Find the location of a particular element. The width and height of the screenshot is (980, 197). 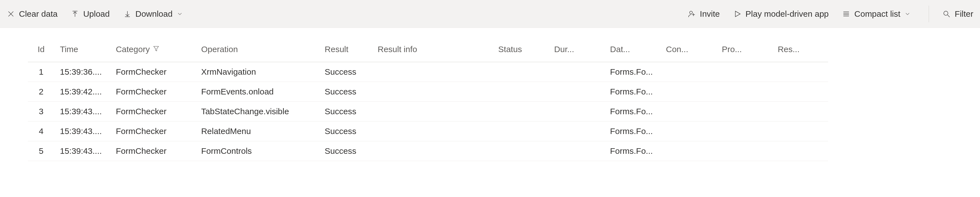

play-label: Play model-driven app is located at coordinates (788, 14).